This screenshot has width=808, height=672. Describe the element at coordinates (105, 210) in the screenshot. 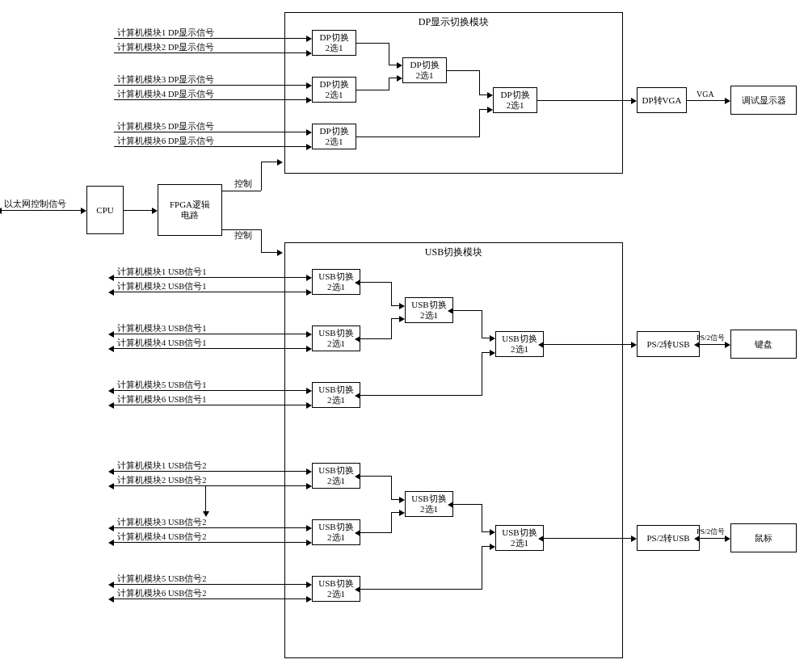

I see `cpu-box: CPU` at that location.